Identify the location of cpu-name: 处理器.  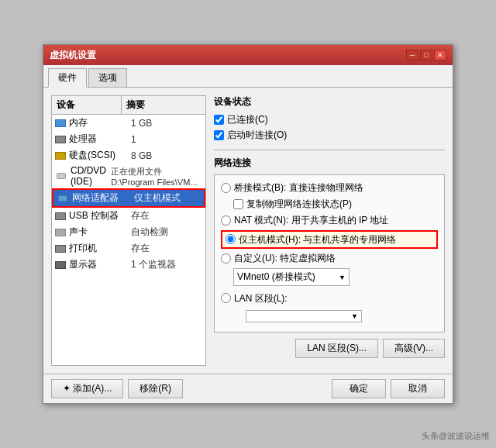
(100, 140).